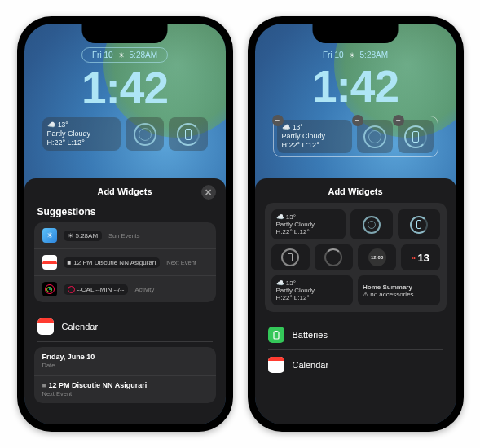 The height and width of the screenshot is (448, 480). What do you see at coordinates (355, 55) in the screenshot?
I see `date-row-plain: Fri 10 ☀ 5:28AM` at bounding box center [355, 55].